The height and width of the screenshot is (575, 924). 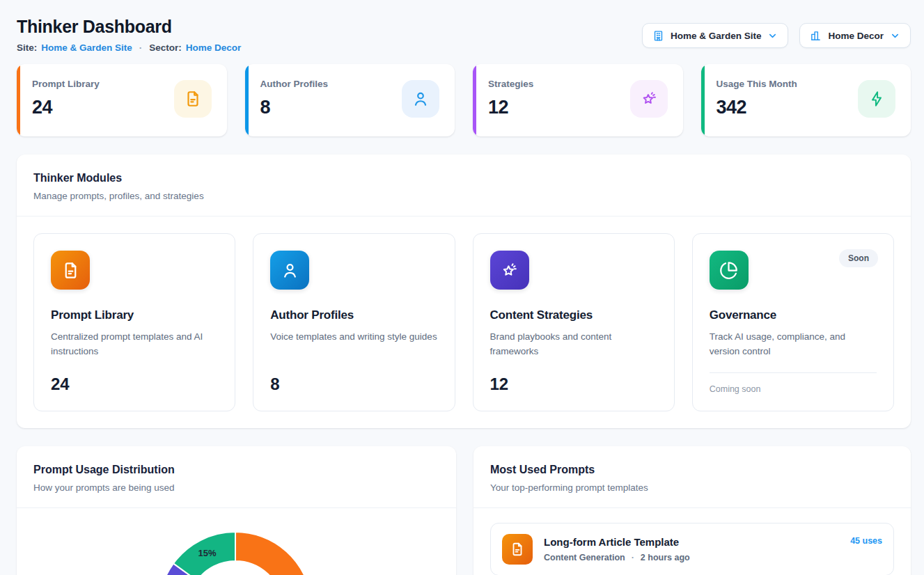 I want to click on prompt-list: Long-form Article Template Content Gener…, so click(x=692, y=542).